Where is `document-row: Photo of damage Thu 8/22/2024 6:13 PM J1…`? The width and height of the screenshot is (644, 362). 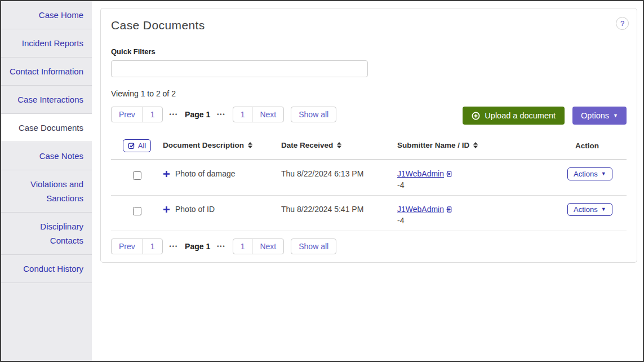 document-row: Photo of damage Thu 8/22/2024 6:13 PM J1… is located at coordinates (368, 178).